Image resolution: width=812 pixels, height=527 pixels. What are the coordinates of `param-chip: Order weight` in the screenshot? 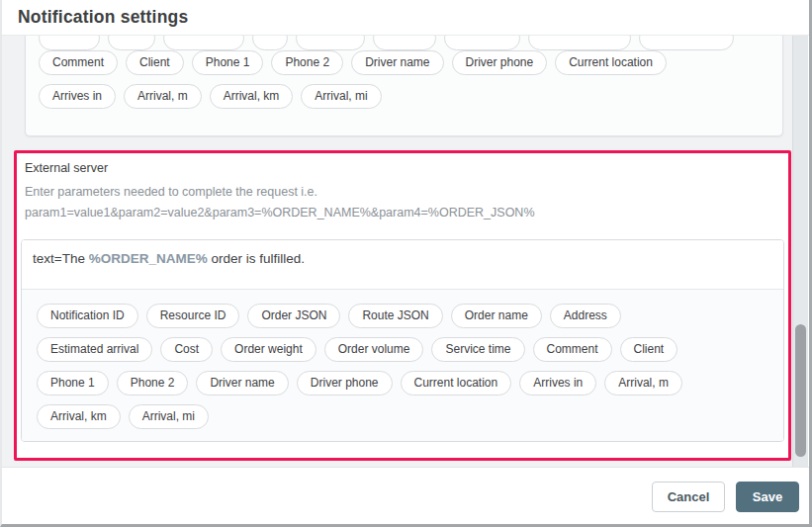 It's located at (269, 350).